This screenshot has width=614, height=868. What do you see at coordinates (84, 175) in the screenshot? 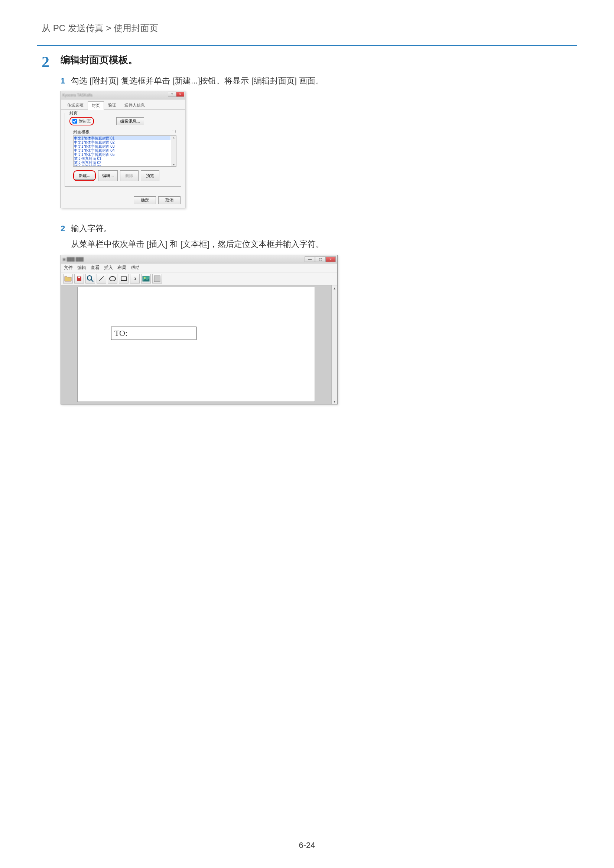
I see `new-button: 新建...` at bounding box center [84, 175].